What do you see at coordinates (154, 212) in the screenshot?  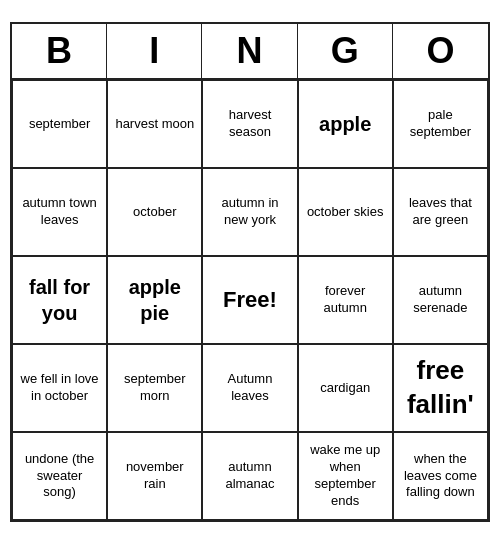 I see `bingo-cell-6: october` at bounding box center [154, 212].